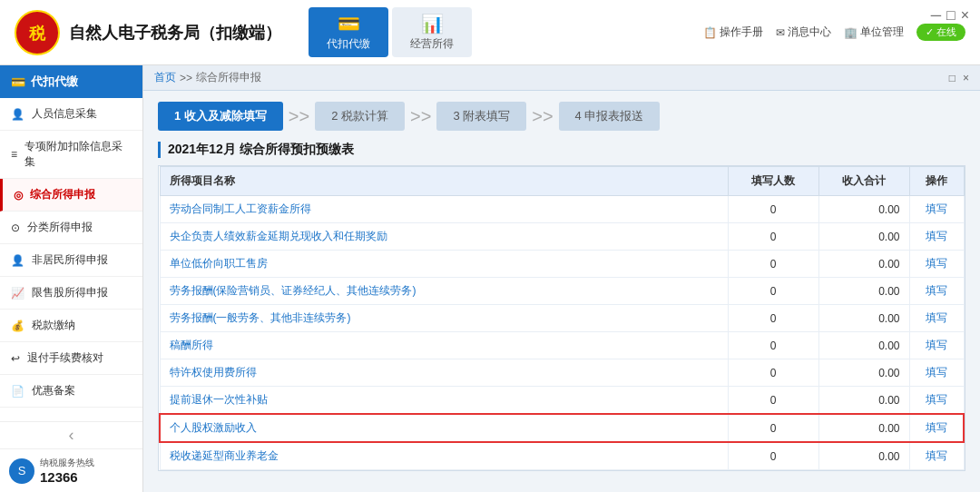 This screenshot has width=980, height=492. What do you see at coordinates (71, 82) in the screenshot?
I see `sidebar-header: 💳 代扣代缴` at bounding box center [71, 82].